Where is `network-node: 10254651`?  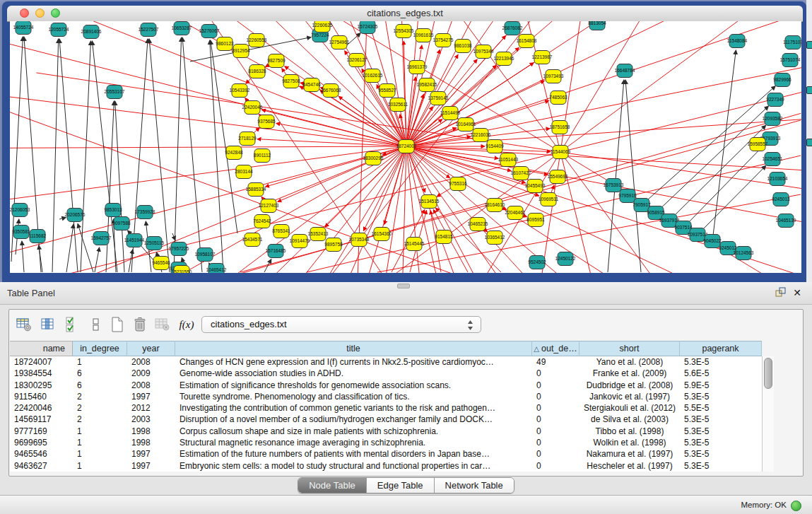 network-node: 10254651 is located at coordinates (773, 160).